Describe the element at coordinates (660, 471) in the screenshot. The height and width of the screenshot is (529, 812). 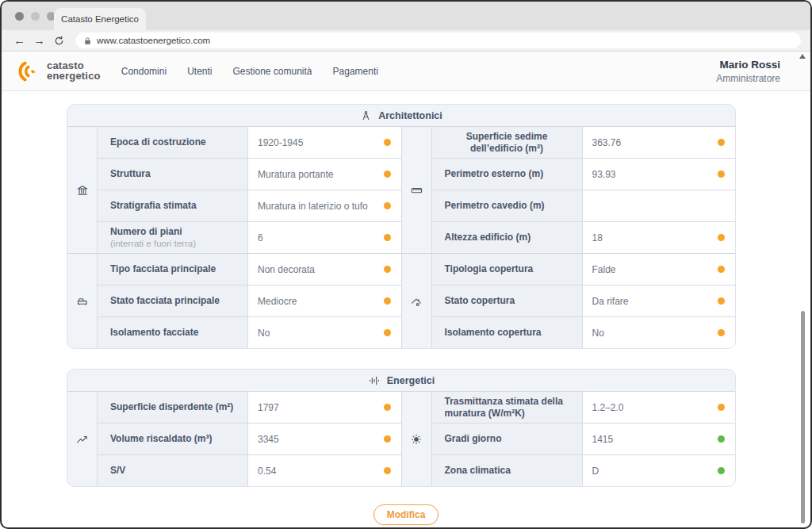
I see `row-value-cell: D` at that location.